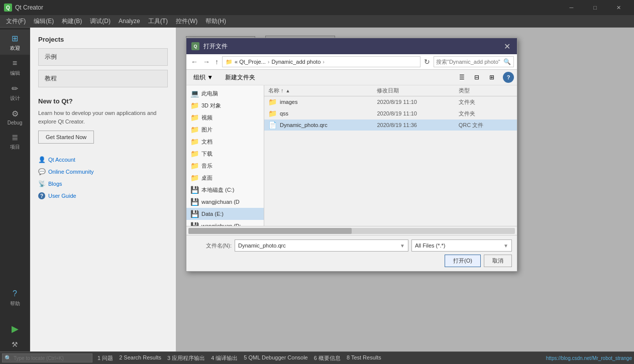 This screenshot has width=634, height=364. What do you see at coordinates (391, 102) in the screenshot?
I see `file-row-images: 📁 images 2020/8/19 11:10 文件夹` at bounding box center [391, 102].